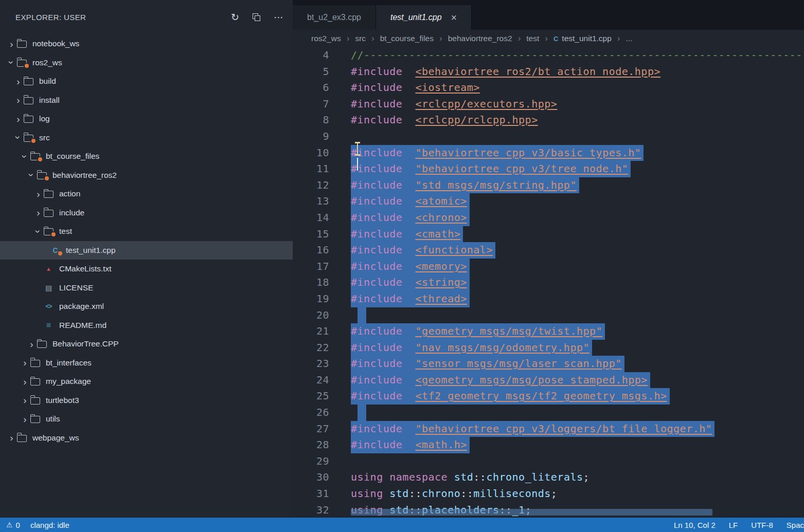 This screenshot has height=532, width=804. What do you see at coordinates (586, 39) in the screenshot?
I see `breadcrumb-item-test-unit1-cpp: test_unit1.cpp` at bounding box center [586, 39].